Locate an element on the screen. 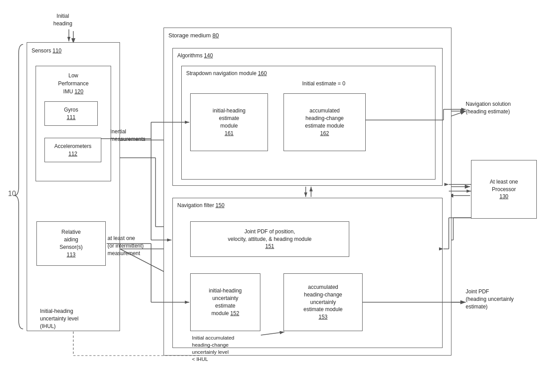 The width and height of the screenshot is (551, 392). ihul-label: Initial-headinguncertainty level(IHUL) is located at coordinates (60, 319).